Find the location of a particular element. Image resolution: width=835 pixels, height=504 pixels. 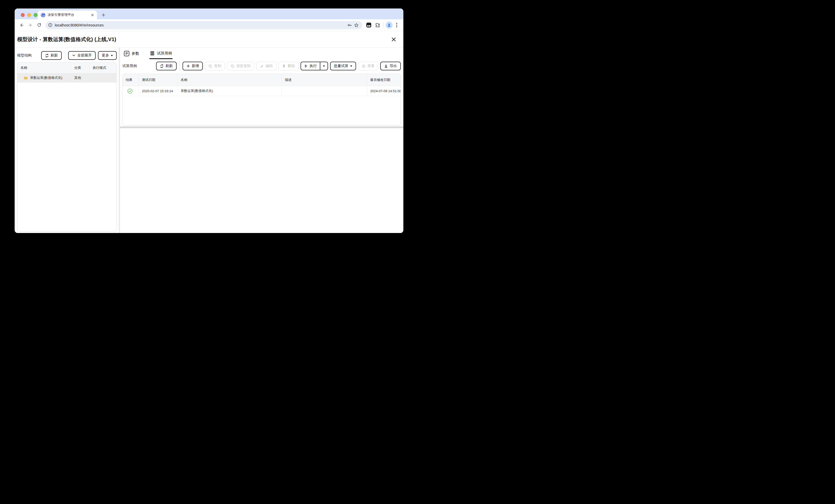

execute-button: 执行 is located at coordinates (310, 66).